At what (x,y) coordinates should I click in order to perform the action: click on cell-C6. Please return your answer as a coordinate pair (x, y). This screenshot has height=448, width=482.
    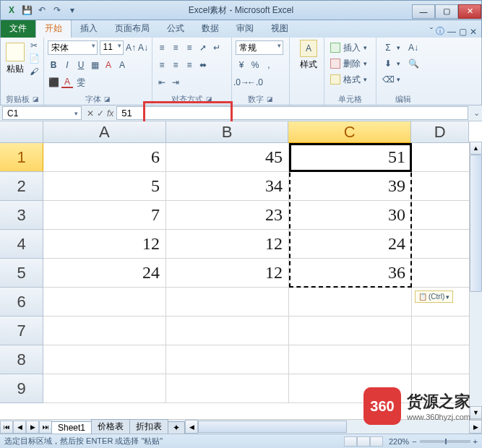
    Looking at the image, I should click on (350, 302).